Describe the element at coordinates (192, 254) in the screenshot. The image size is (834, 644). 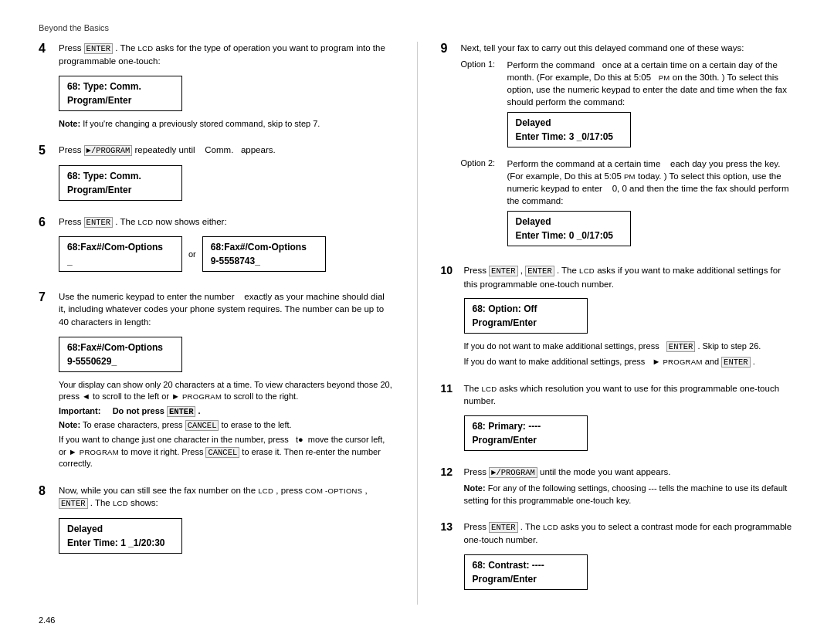
I see `or-label: or` at that location.